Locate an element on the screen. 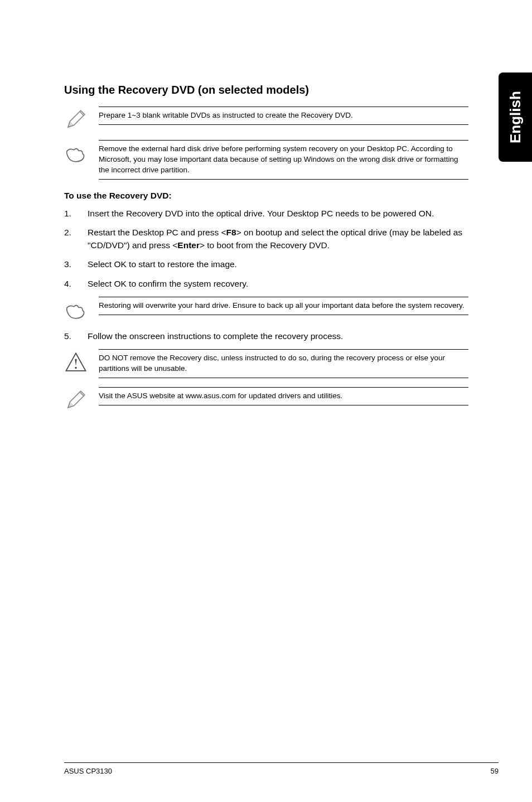 Image resolution: width=532 pixels, height=802 pixels. note-prepare-dvds: Prepare 1~3 blank writable DVDs as instr… is located at coordinates (267, 119).